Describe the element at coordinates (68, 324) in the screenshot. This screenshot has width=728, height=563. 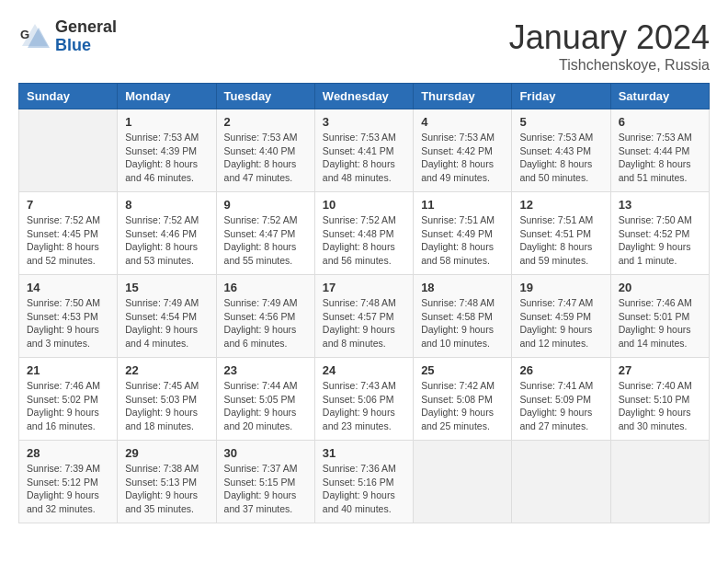
I see `day-info: Sunrise: 7:50 AMSunset: 4:53 PMDaylight:…` at that location.